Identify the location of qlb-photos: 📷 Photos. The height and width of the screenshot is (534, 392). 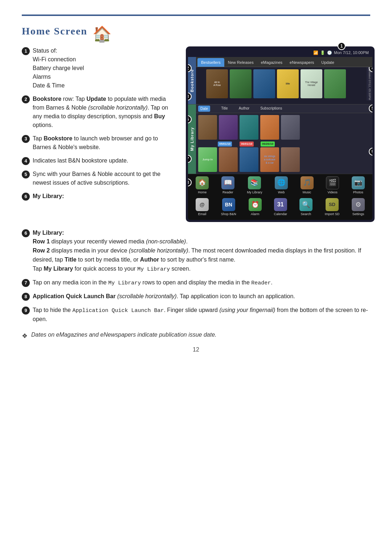
(358, 186).